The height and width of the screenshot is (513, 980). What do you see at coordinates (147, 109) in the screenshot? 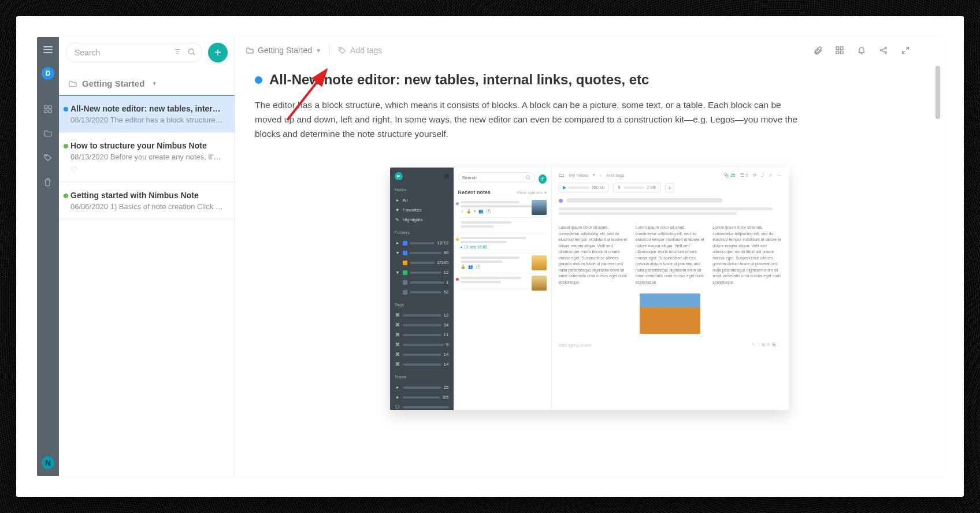
I see `note-item-title: All-New note editor: new tables, interna…` at bounding box center [147, 109].